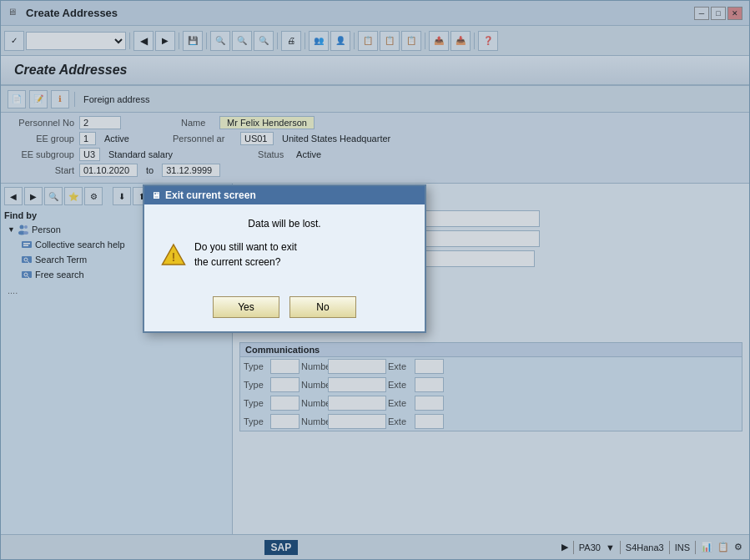 The width and height of the screenshot is (750, 560). I want to click on modal-message-2: Do you still want to exit the current sc…, so click(245, 255).